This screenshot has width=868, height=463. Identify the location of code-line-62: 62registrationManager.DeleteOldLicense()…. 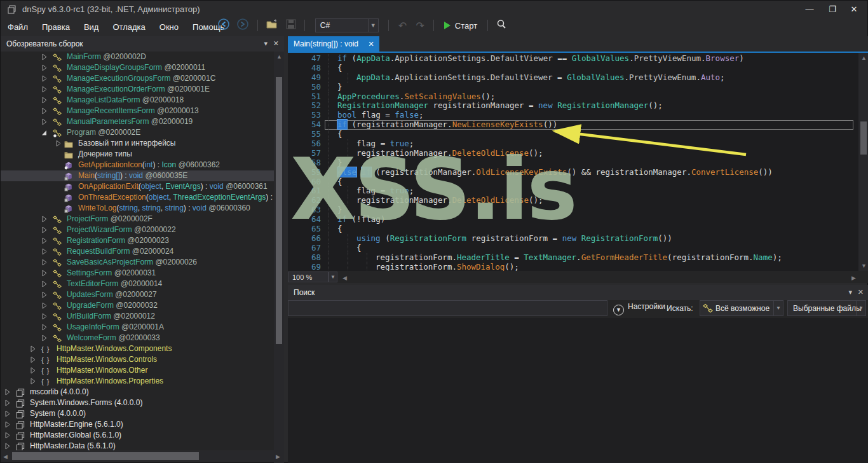
(573, 201).